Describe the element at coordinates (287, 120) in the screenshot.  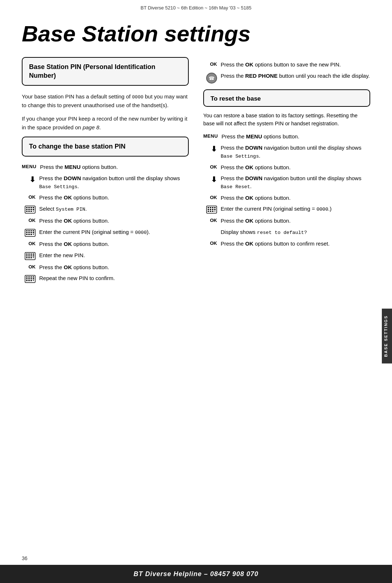
I see `reset-intro-text: You can restore a base station to its fa…` at that location.